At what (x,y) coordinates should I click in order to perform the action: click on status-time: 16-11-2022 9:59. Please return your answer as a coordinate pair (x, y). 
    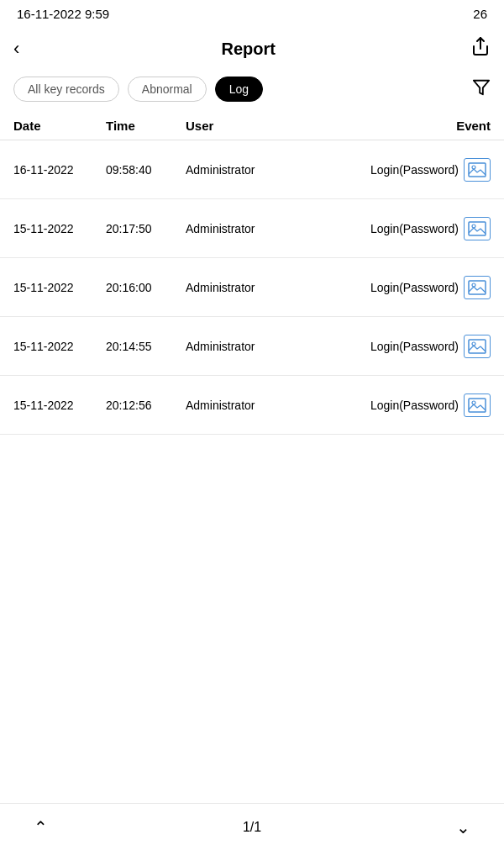
    Looking at the image, I should click on (63, 13).